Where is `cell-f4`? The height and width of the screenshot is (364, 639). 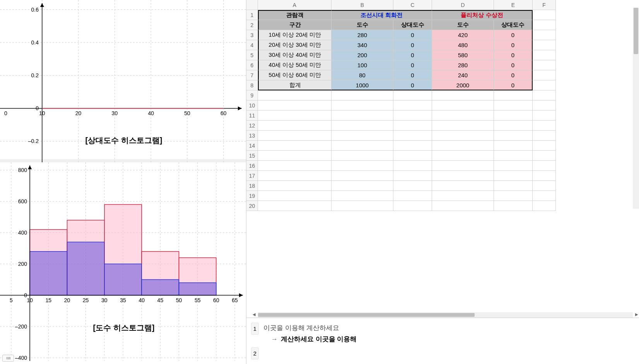
cell-f4 is located at coordinates (544, 45).